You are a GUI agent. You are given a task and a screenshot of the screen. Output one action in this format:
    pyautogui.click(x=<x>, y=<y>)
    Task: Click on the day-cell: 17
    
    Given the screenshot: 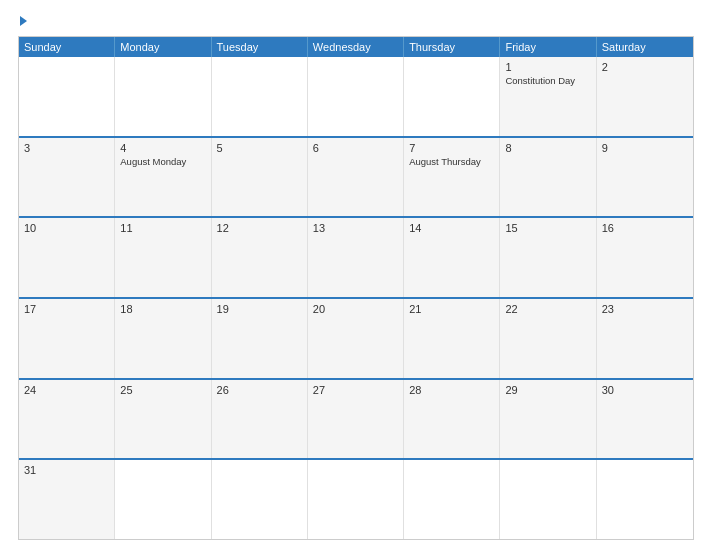 What is the action you would take?
    pyautogui.click(x=67, y=338)
    